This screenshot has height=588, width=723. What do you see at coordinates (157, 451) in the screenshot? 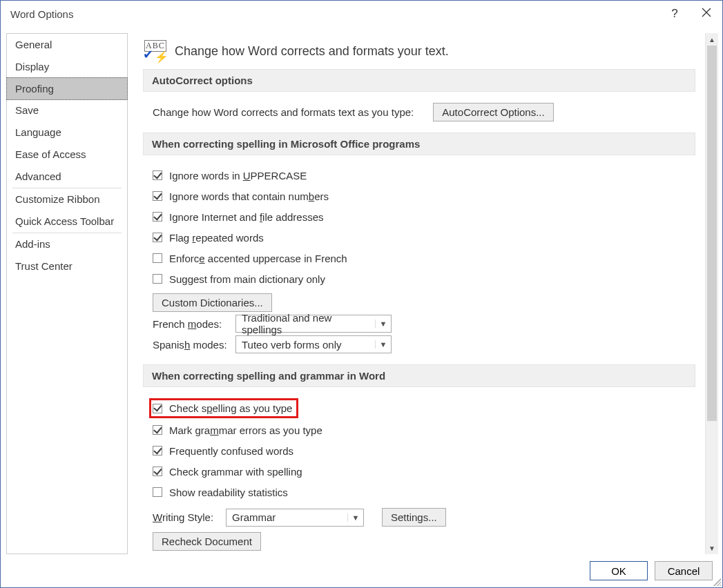
I see `checkbox-frequently-confused` at bounding box center [157, 451].